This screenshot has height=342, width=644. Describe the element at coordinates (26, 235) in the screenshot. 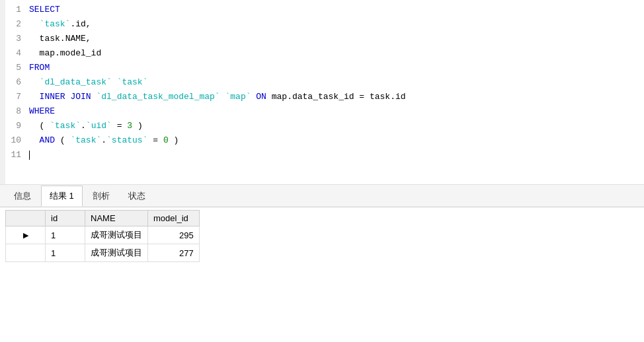

I see `row-indicator: ▶` at that location.